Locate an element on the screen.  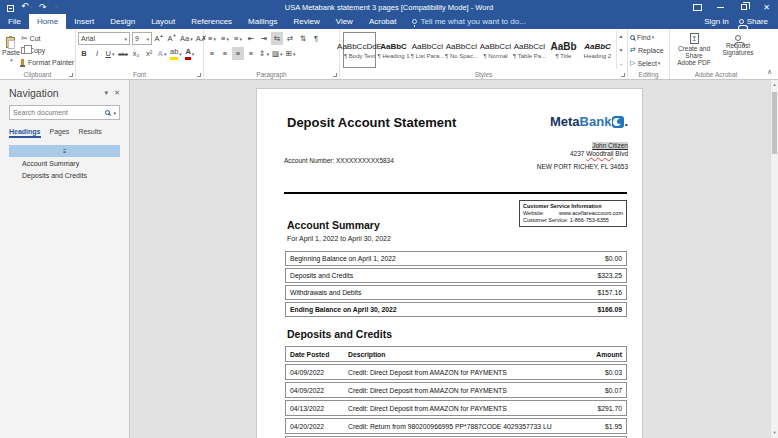
undo-button: ↶▾ is located at coordinates (26, 7).